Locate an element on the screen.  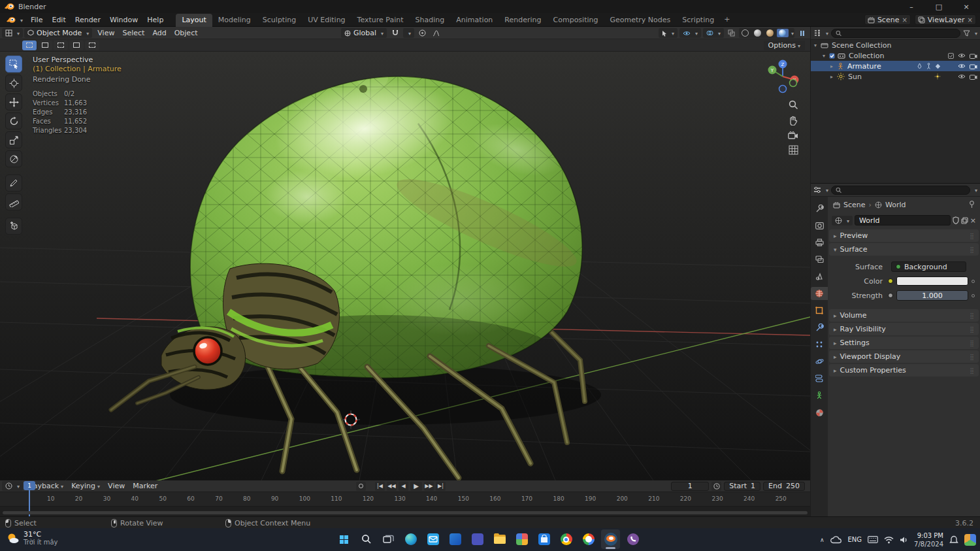
workspace-tab: Shading is located at coordinates (430, 20).